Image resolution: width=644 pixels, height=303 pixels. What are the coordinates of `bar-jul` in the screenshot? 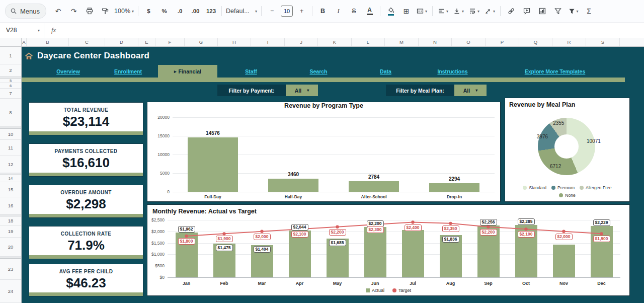 It's located at (413, 254).